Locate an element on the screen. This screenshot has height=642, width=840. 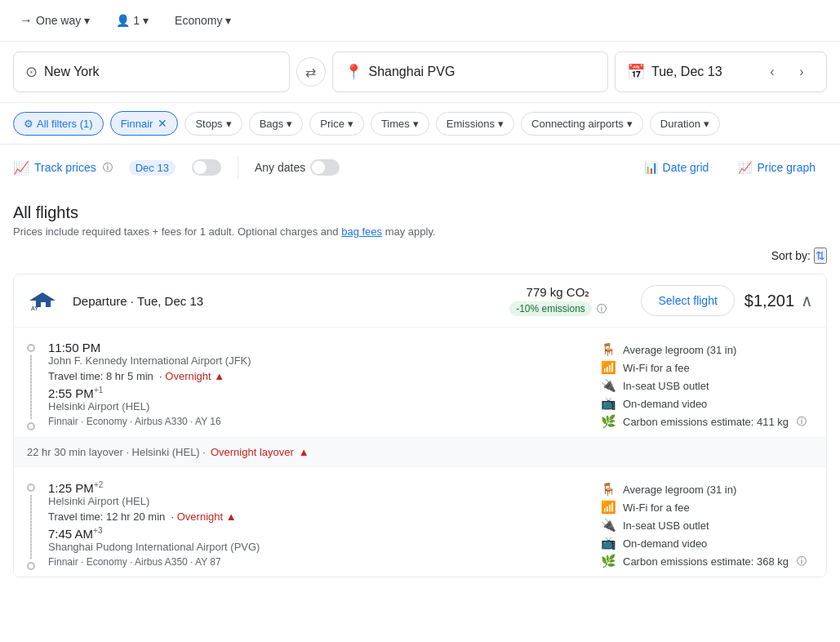
passengers-selector: 👤 1 ▾ is located at coordinates (132, 20).